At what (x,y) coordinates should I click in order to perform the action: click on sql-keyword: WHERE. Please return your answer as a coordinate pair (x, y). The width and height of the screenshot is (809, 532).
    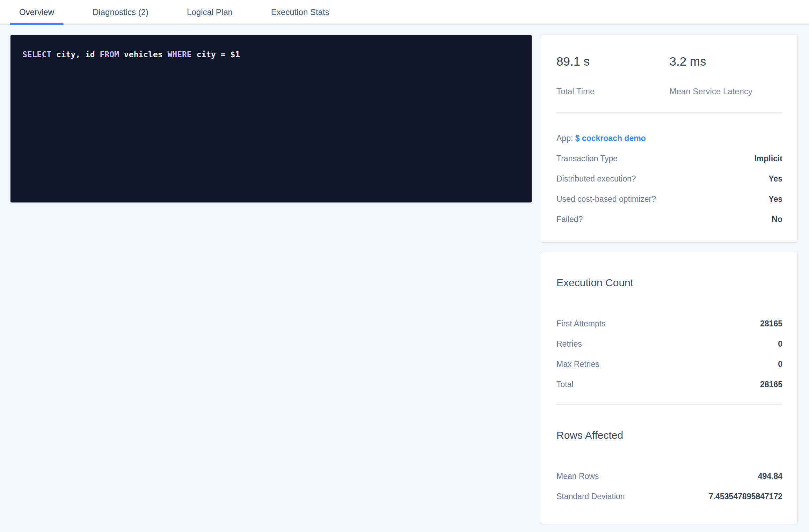
    Looking at the image, I should click on (180, 54).